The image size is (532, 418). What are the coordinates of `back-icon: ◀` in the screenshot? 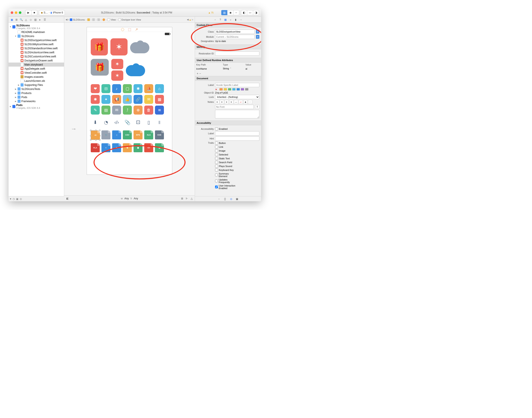 It's located at (67, 20).